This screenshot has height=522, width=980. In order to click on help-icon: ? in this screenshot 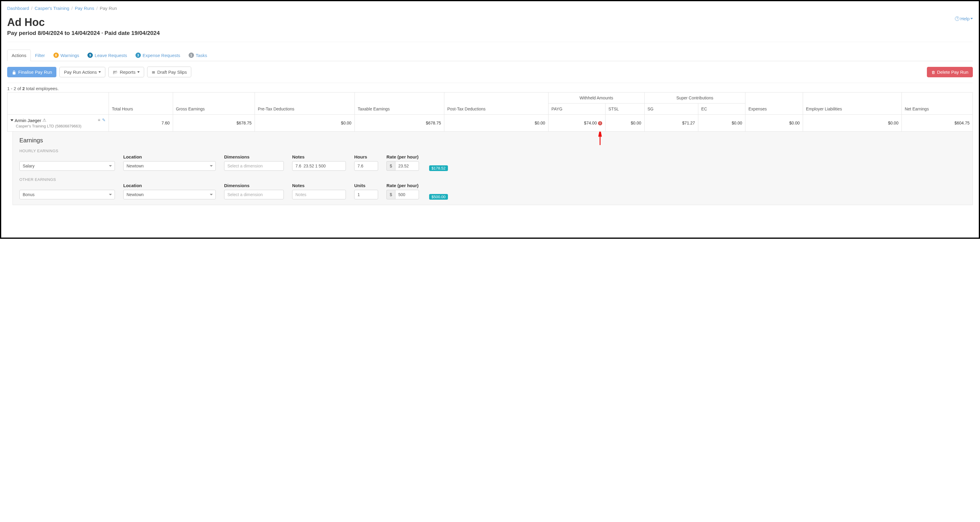, I will do `click(957, 19)`.